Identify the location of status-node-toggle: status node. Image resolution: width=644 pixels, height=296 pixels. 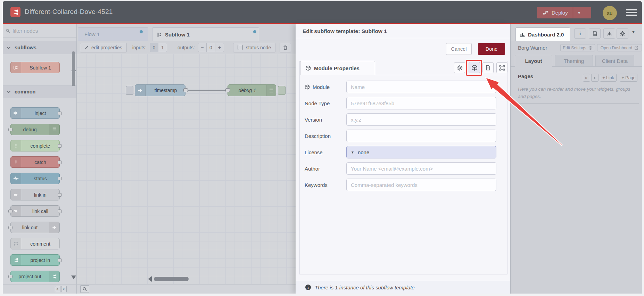
(254, 48).